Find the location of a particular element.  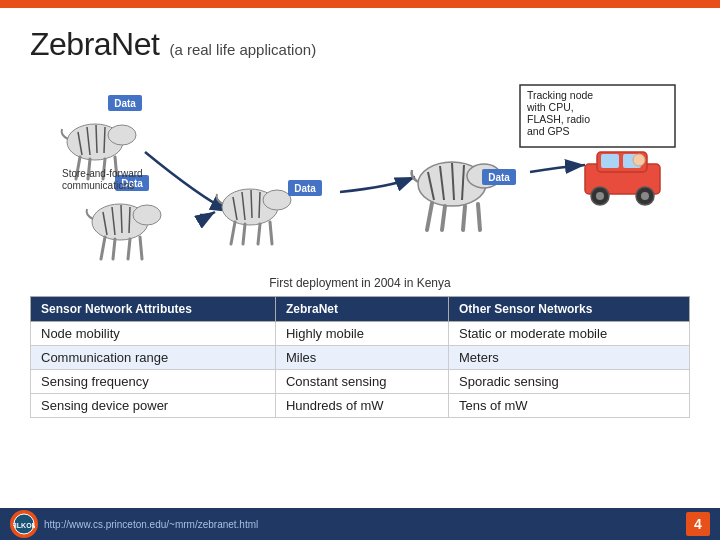

table-cell-1-2: Meters is located at coordinates (570, 358).